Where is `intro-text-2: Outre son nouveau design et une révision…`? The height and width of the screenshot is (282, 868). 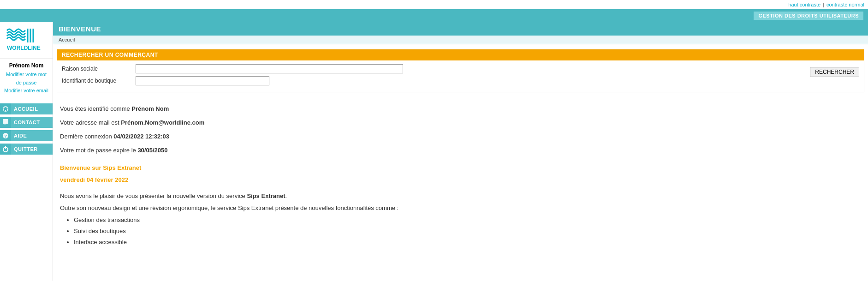 intro-text-2: Outre son nouveau design et une révision… is located at coordinates (460, 208).